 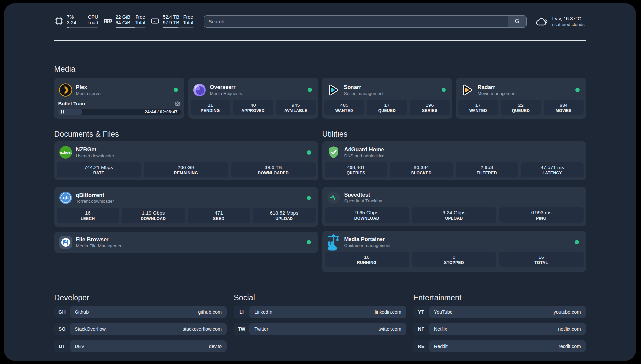 I want to click on stat-tile: 16RUNNING, so click(x=367, y=259).